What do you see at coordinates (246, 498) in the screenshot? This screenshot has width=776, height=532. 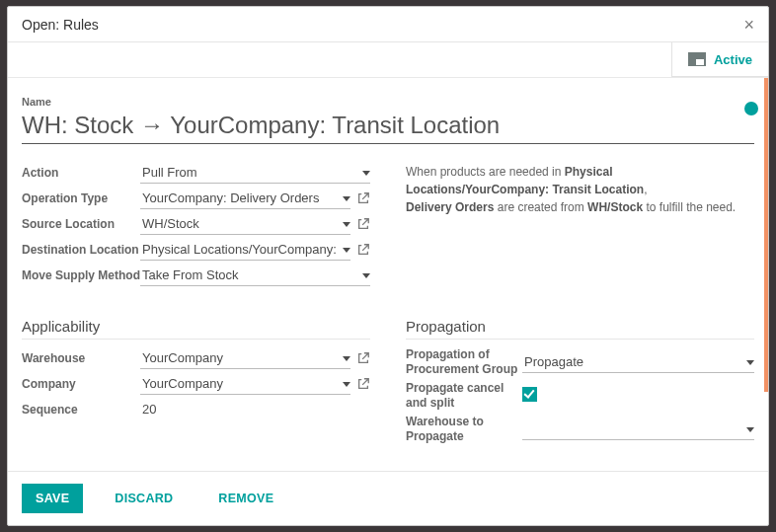 I see `remove-button: REMOVE` at bounding box center [246, 498].